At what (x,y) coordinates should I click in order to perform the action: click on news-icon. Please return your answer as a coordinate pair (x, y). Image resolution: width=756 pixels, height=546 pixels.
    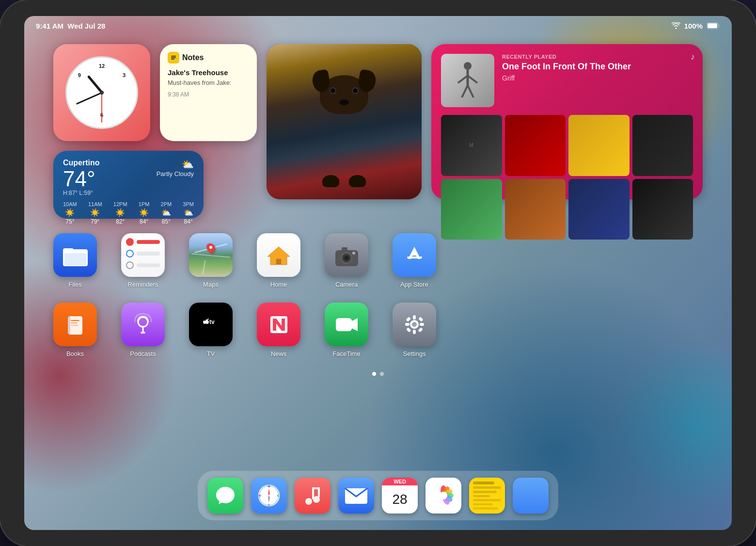
    Looking at the image, I should click on (279, 324).